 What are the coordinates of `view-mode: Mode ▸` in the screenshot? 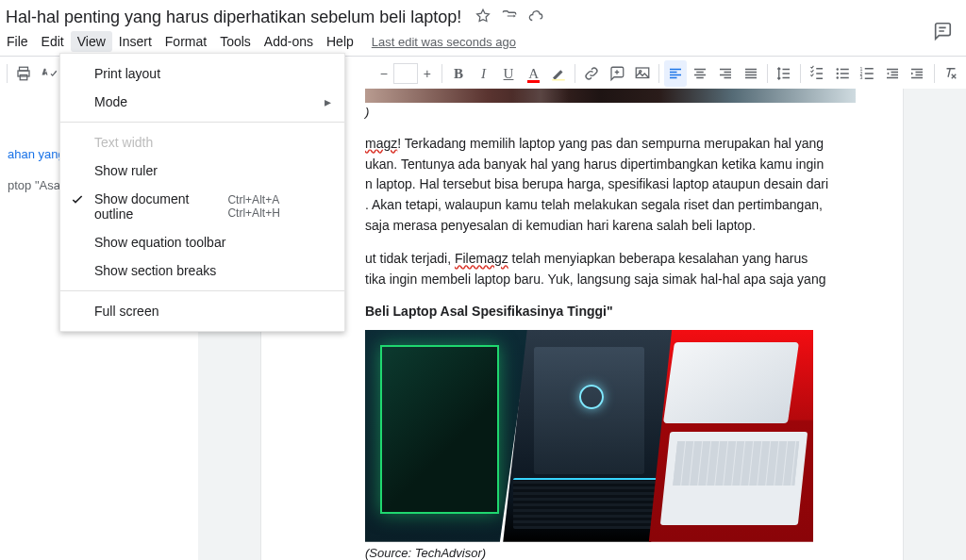 It's located at (202, 102).